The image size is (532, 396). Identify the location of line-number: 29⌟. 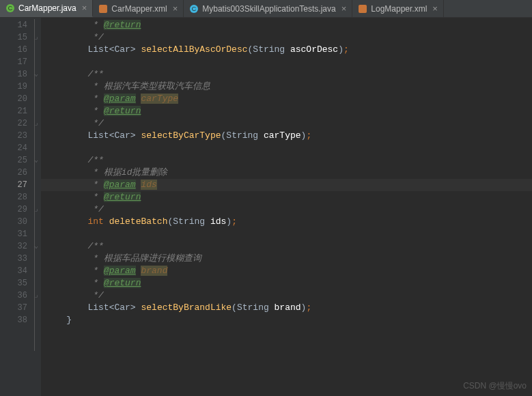
(20, 210).